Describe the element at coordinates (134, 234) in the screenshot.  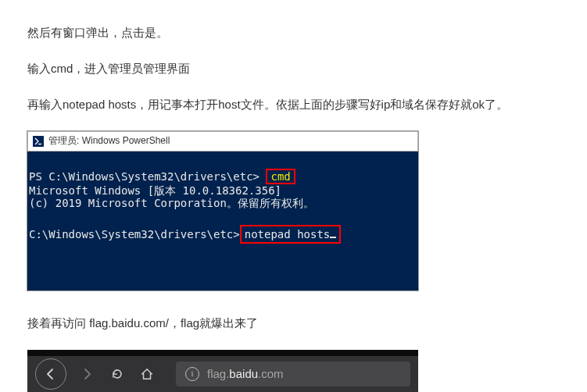
I see `ps-prompt-2: C:\Windows\System32\drivers\etc>` at that location.